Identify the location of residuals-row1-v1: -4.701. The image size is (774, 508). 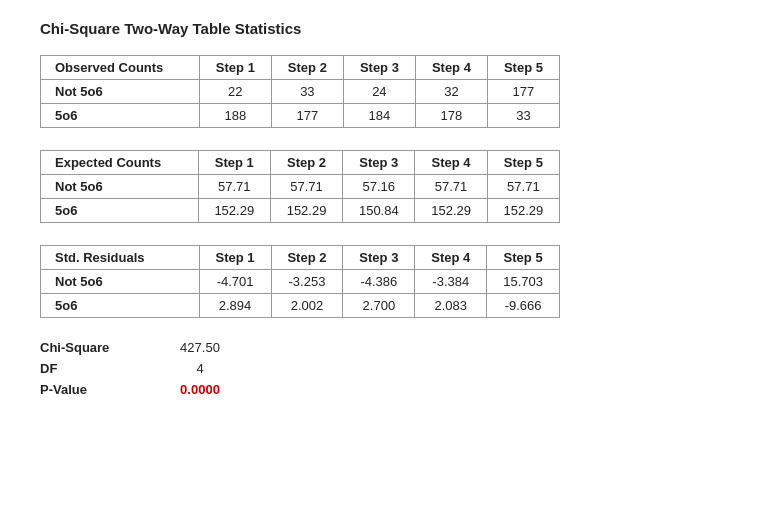
(235, 282).